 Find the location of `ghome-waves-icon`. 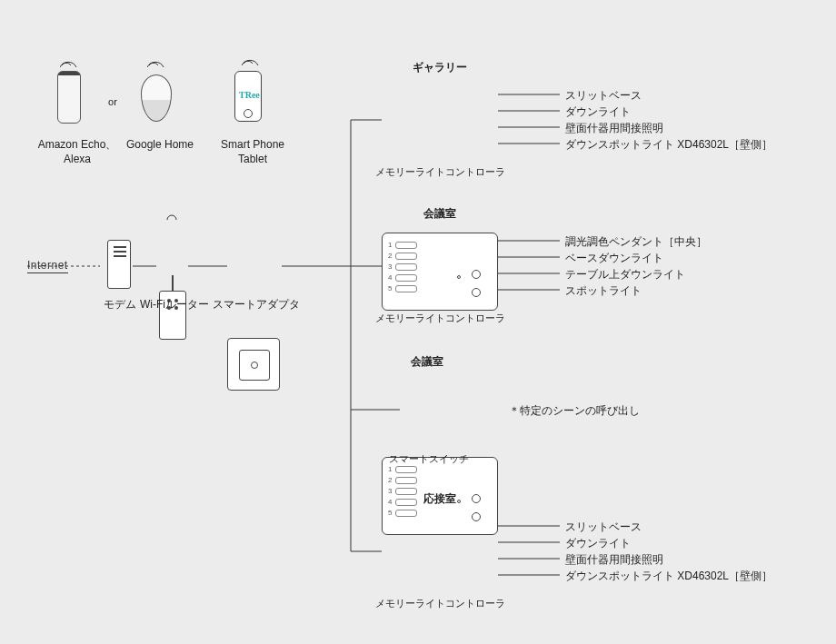

ghome-waves-icon is located at coordinates (156, 62).